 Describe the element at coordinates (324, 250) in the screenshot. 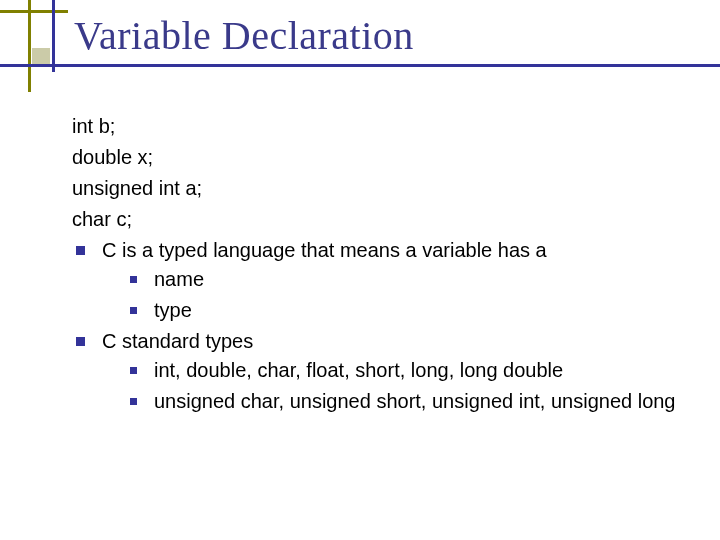

I see `bullet-text: C is a typed language that means a varia…` at that location.